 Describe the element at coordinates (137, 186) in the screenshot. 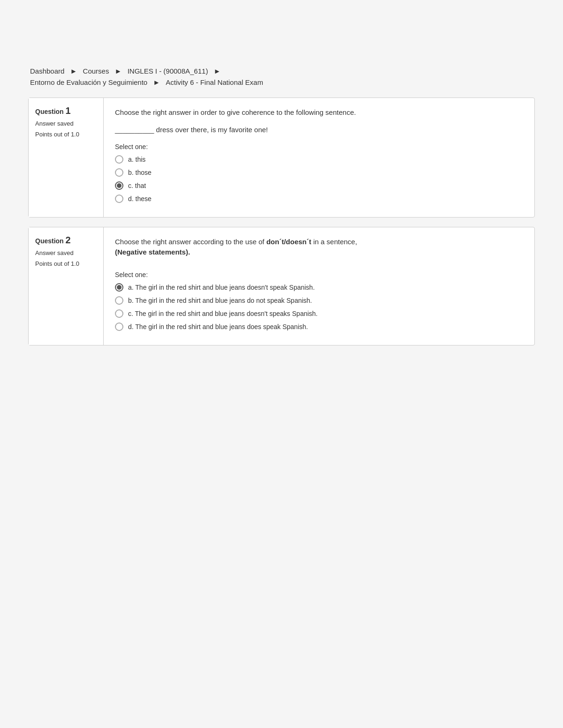

I see `question-1-option-c-text: c. that` at that location.